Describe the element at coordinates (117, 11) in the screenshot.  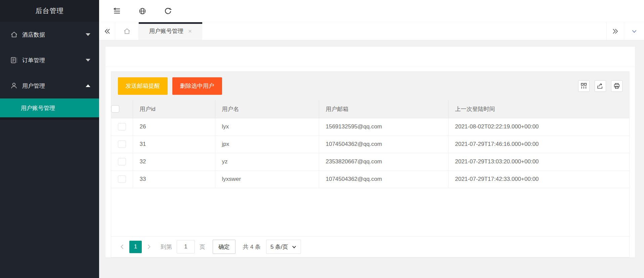
I see `collapse-sidebar-icon` at that location.